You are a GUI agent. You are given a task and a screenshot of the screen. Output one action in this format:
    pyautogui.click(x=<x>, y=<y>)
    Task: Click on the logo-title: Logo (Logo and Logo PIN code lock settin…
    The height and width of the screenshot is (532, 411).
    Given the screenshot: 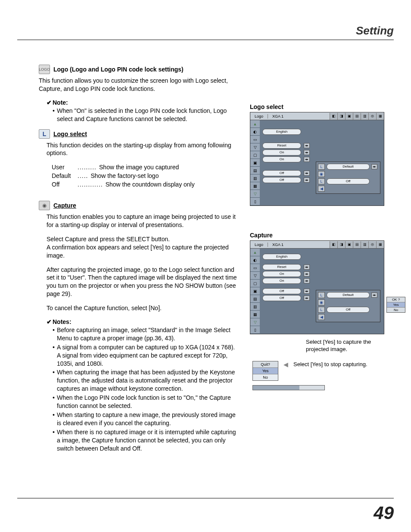 What is the action you would take?
    pyautogui.click(x=118, y=69)
    